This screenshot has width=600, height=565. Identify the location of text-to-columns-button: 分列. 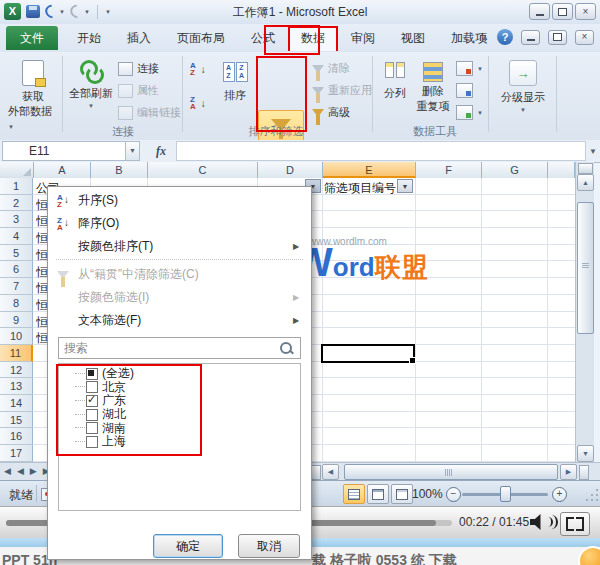
(395, 82).